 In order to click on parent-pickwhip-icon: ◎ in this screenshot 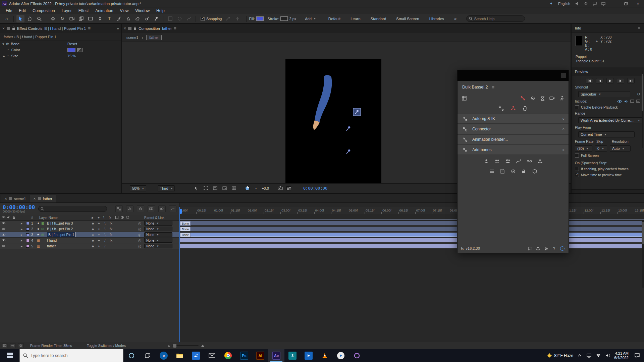, I will do `click(140, 235)`.